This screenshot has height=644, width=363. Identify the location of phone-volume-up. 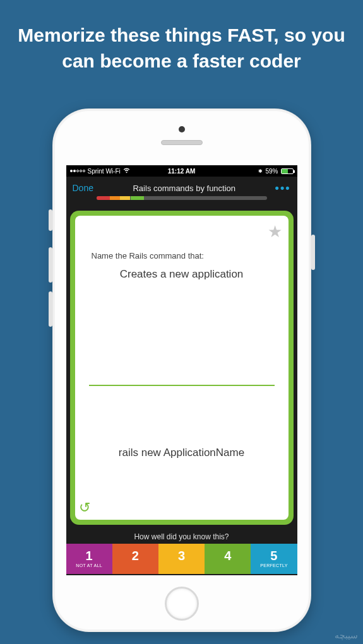
(51, 265).